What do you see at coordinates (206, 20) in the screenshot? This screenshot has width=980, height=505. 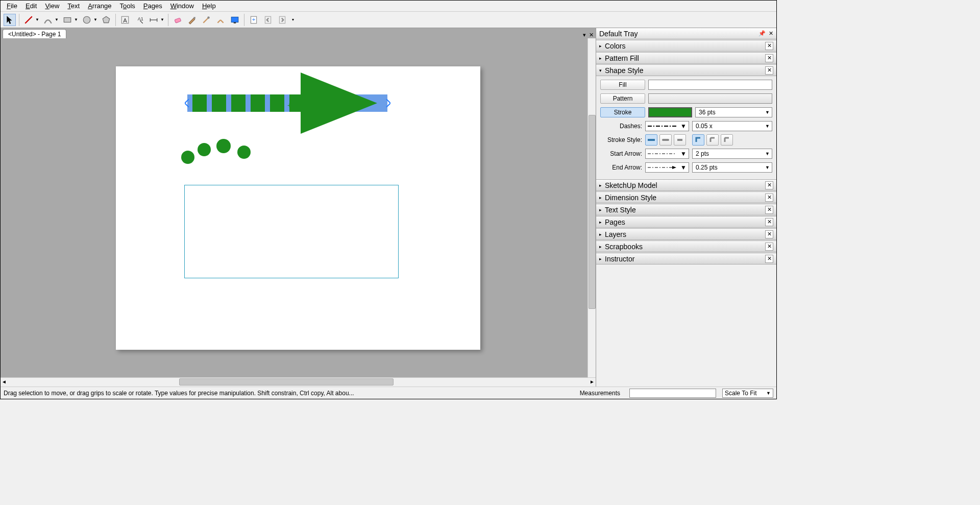 I see `split-tool` at bounding box center [206, 20].